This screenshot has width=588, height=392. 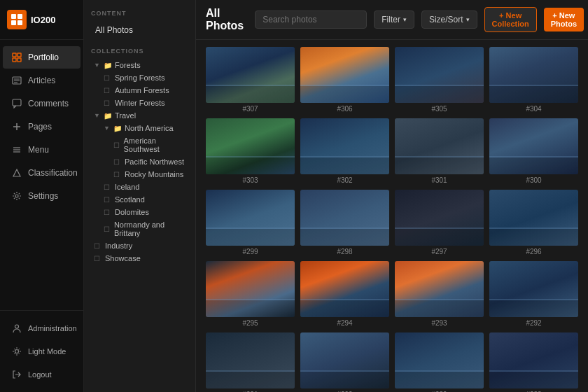 I want to click on tree-item-forests: ▼ 📁 Forests, so click(x=140, y=65).